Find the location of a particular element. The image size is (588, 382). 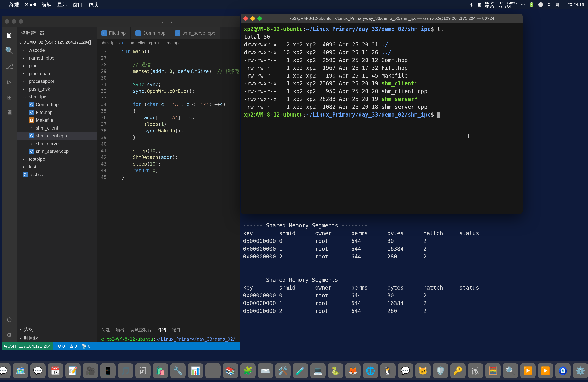

wifi-icon: ⚪ is located at coordinates (541, 5).